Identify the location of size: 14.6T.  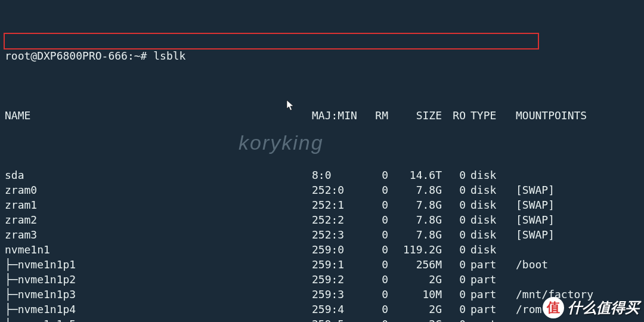
(415, 175).